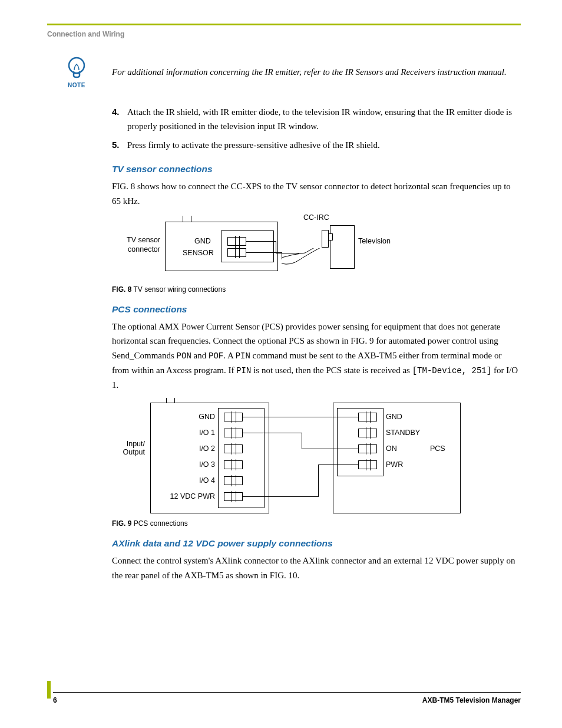 The image size is (562, 728). What do you see at coordinates (309, 72) in the screenshot?
I see `note-text: For additional information concerning th…` at bounding box center [309, 72].